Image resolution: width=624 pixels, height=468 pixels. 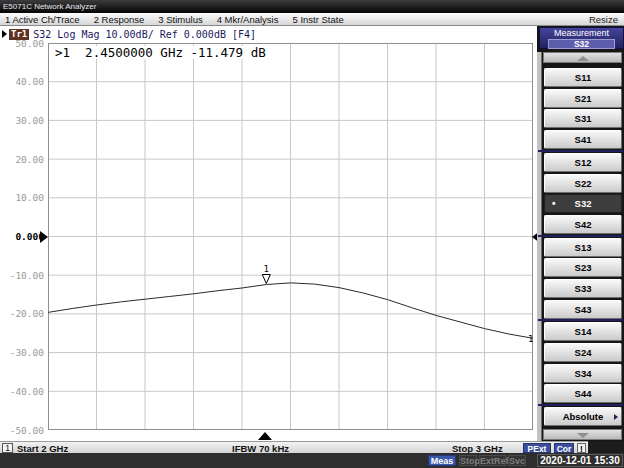 What do you see at coordinates (22, 160) in the screenshot?
I see `y-axis-tick-label: 20.00` at bounding box center [22, 160].